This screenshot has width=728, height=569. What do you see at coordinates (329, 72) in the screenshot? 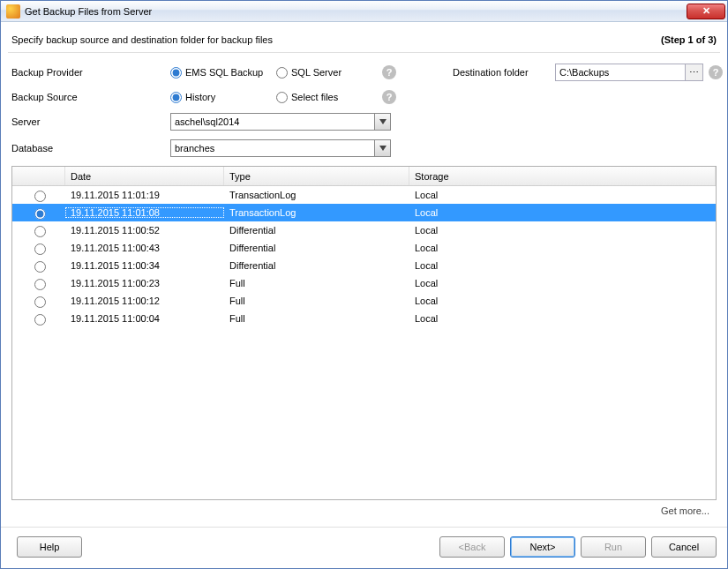
I see `provider-sql-radio: SQL Server` at bounding box center [329, 72].